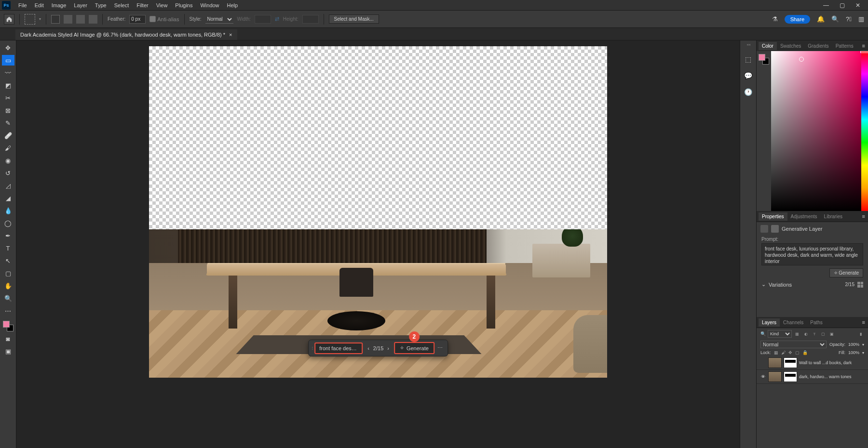  What do you see at coordinates (849, 19) in the screenshot?
I see `help-icon: ?⃝` at bounding box center [849, 19].